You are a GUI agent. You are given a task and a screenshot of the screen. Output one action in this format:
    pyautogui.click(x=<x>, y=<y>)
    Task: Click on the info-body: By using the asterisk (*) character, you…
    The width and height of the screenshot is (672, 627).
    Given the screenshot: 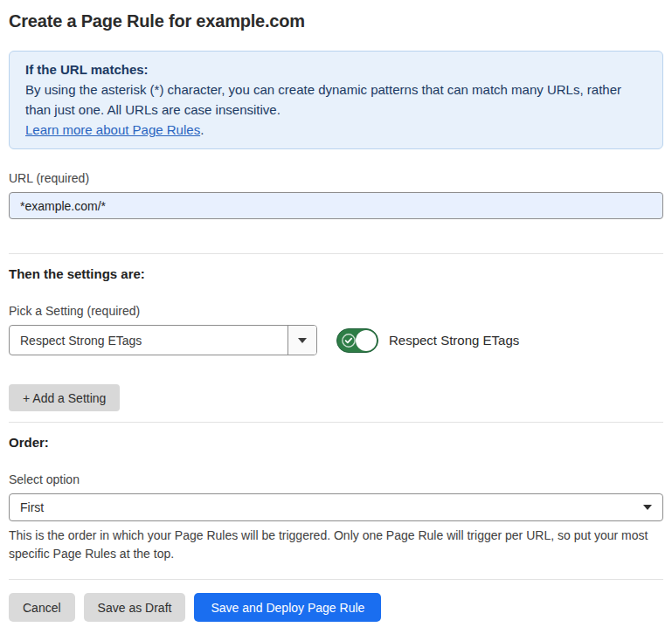 What is the action you would take?
    pyautogui.click(x=336, y=100)
    